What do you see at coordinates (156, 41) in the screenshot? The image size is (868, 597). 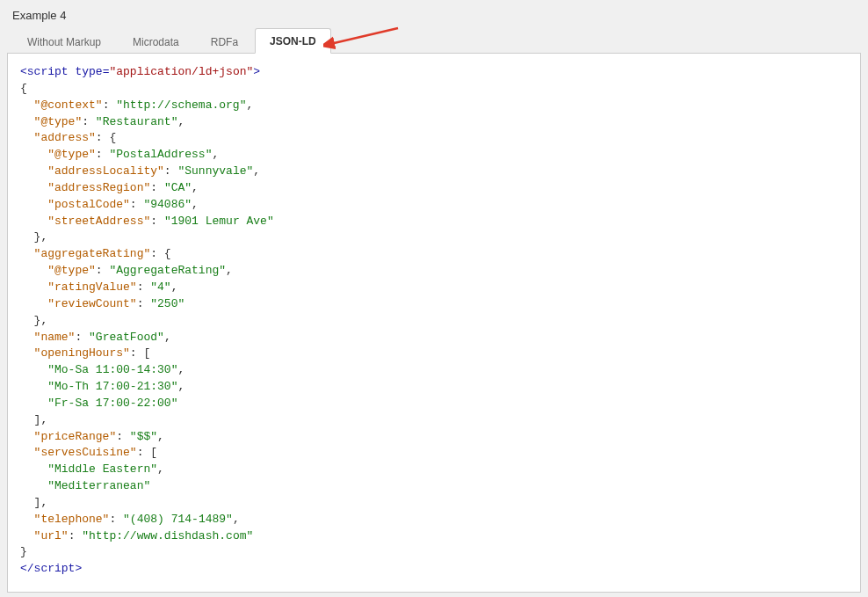 I see `tab-microdata: Microdata` at bounding box center [156, 41].